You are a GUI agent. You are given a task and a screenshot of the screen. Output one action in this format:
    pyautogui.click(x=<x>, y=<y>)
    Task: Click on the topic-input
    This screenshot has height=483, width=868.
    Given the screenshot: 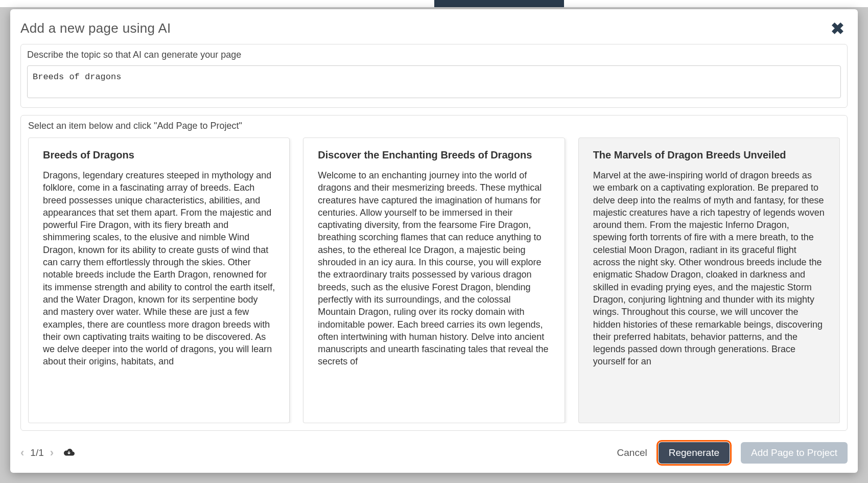 What is the action you would take?
    pyautogui.click(x=434, y=82)
    